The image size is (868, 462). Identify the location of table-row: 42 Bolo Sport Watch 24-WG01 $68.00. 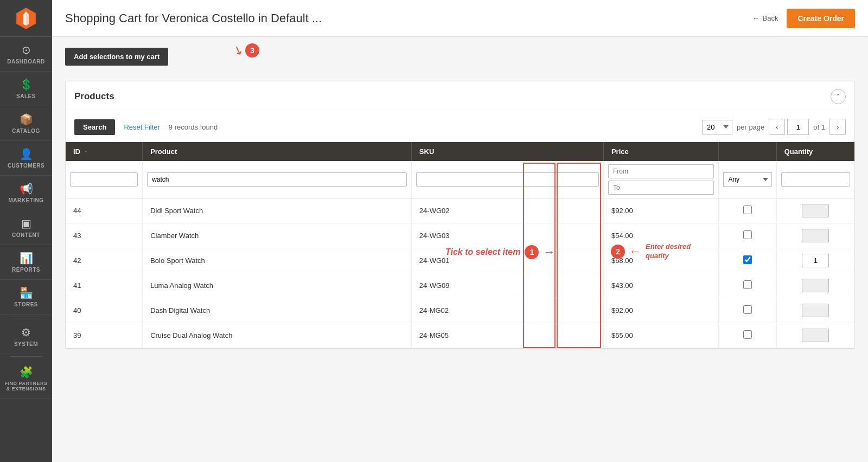
(460, 261).